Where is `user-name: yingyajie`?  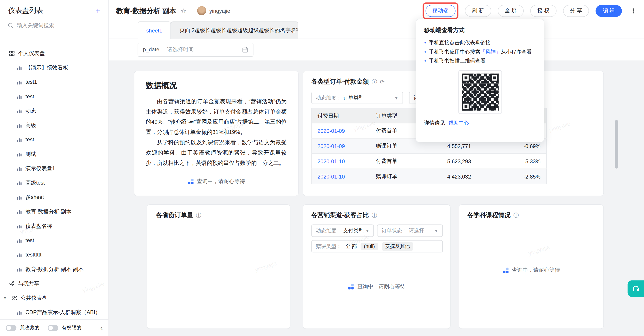
user-name: yingyajie is located at coordinates (220, 11).